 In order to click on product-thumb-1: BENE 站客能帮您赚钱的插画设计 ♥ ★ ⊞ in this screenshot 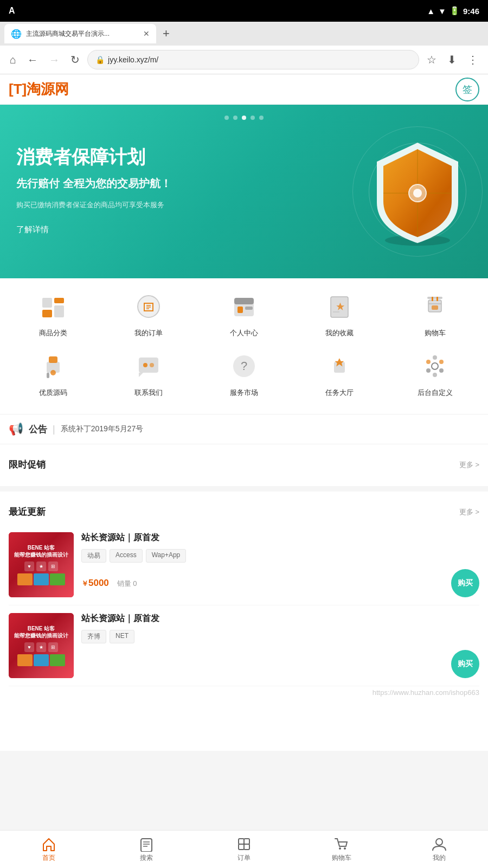, I will do `click(41, 565)`.